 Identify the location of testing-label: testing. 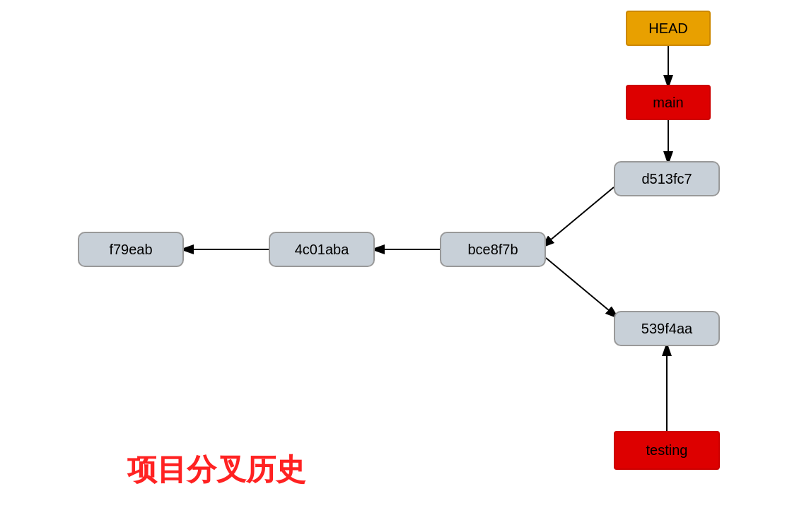
(668, 451).